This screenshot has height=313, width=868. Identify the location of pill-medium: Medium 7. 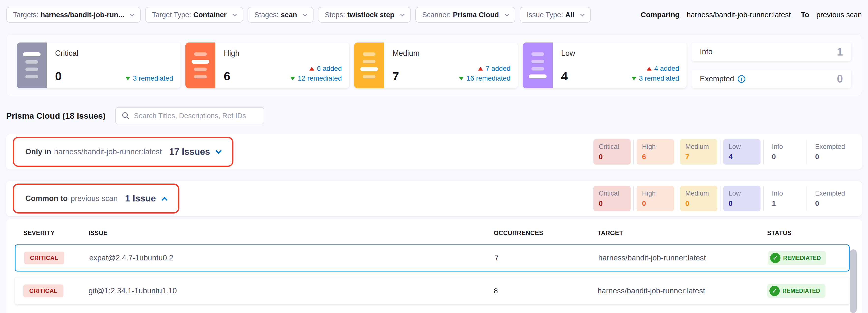
(699, 152).